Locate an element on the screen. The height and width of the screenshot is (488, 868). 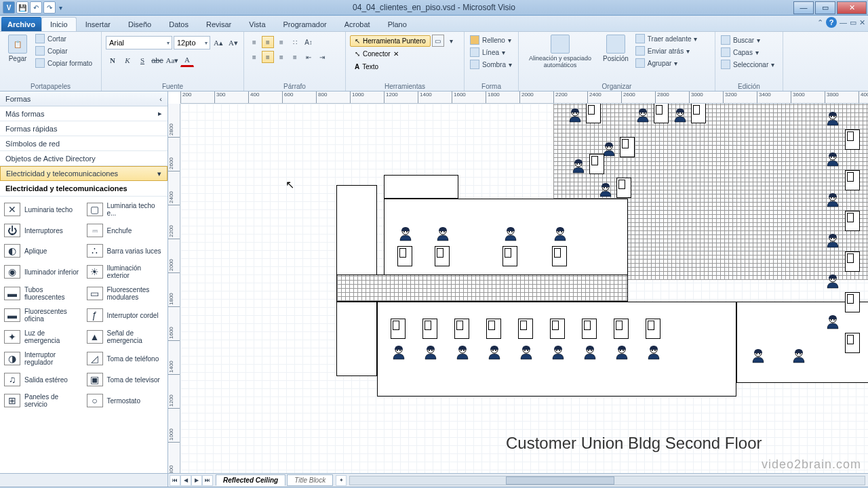
help-icon: ? is located at coordinates (831, 22).